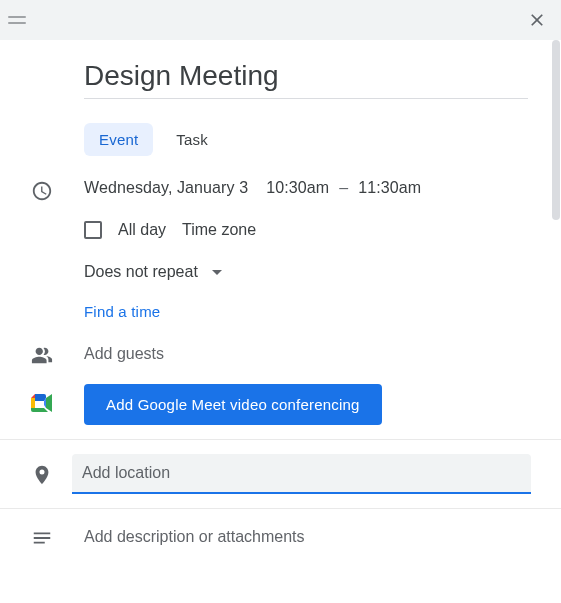  Describe the element at coordinates (344, 188) in the screenshot. I see `time-dash: –` at that location.